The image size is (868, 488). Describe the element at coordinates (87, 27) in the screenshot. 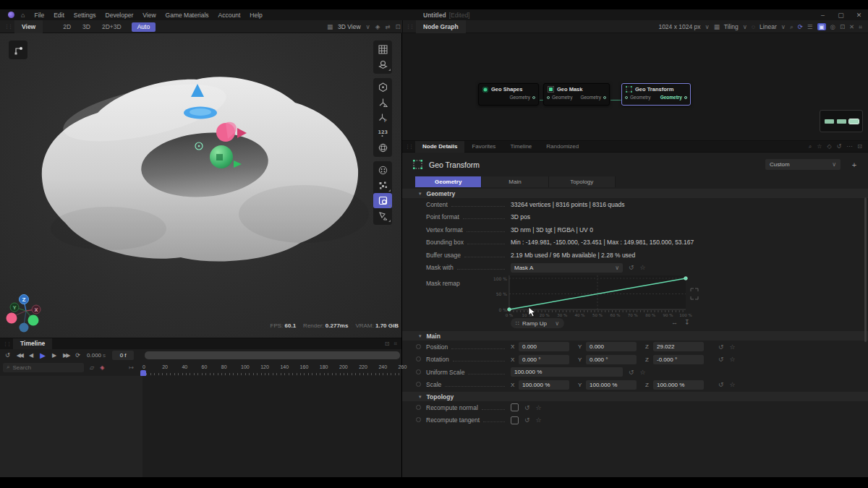

I see `mode-3d-button: 3D` at that location.